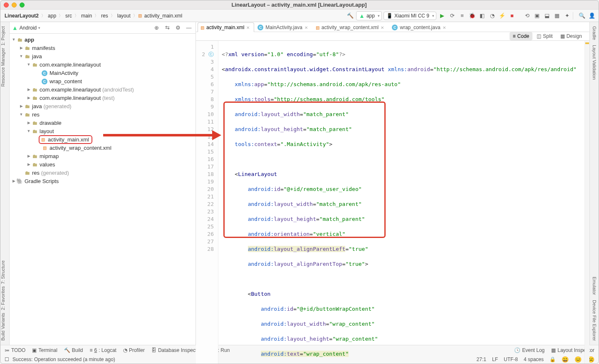 The image size is (599, 364). I want to click on view-design-button: ▦Design, so click(571, 36).